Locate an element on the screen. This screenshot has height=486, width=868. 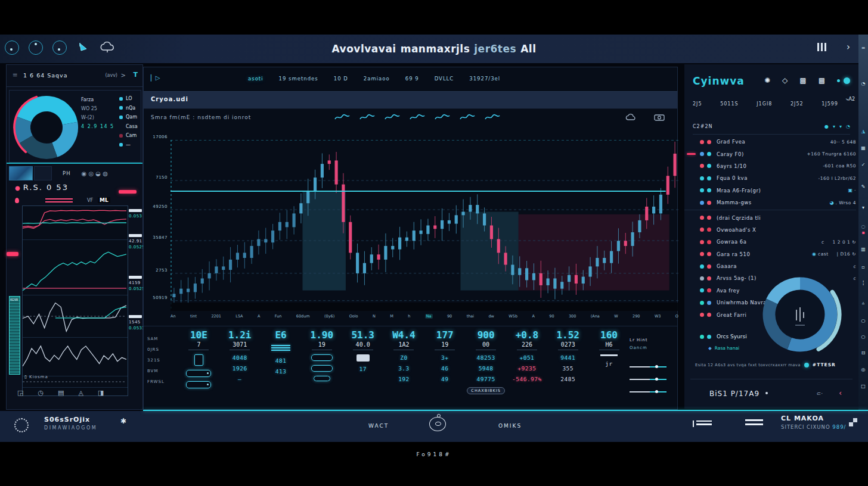
bottom-label-wact: WACT is located at coordinates (379, 426).